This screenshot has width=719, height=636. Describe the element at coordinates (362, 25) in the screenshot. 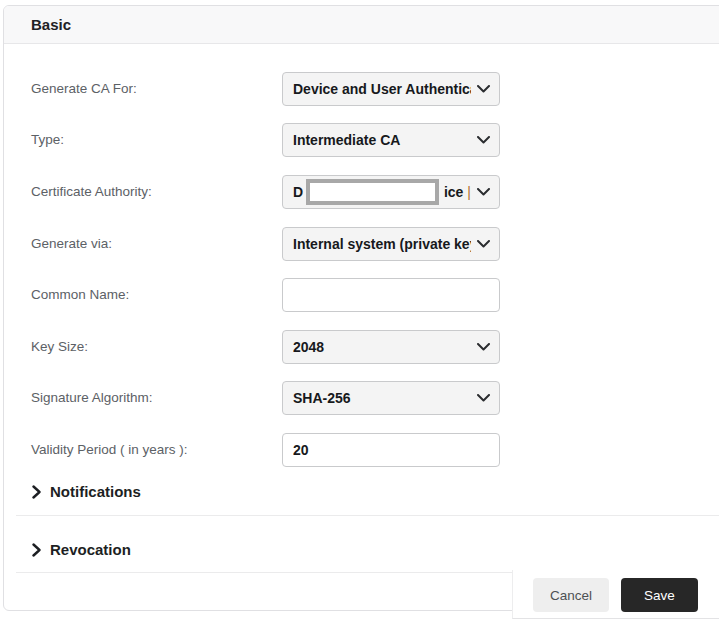

I see `panel-header: Basic` at that location.